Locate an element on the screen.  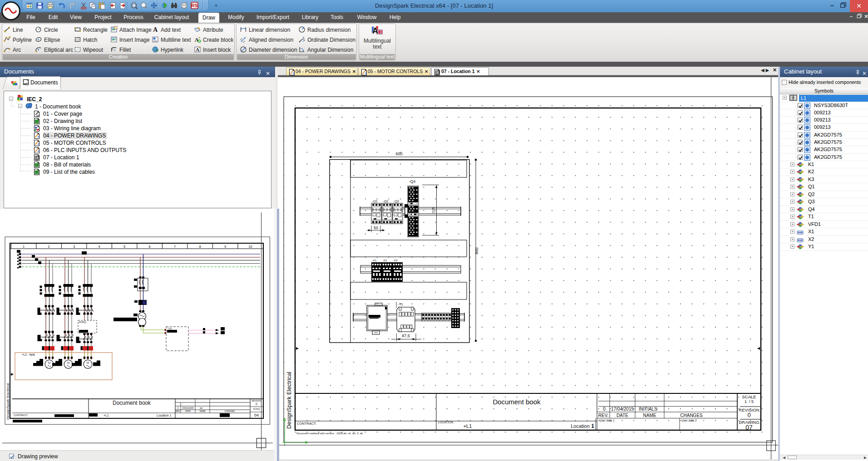
svg-text: REVISION is located at coordinates (256, 401).